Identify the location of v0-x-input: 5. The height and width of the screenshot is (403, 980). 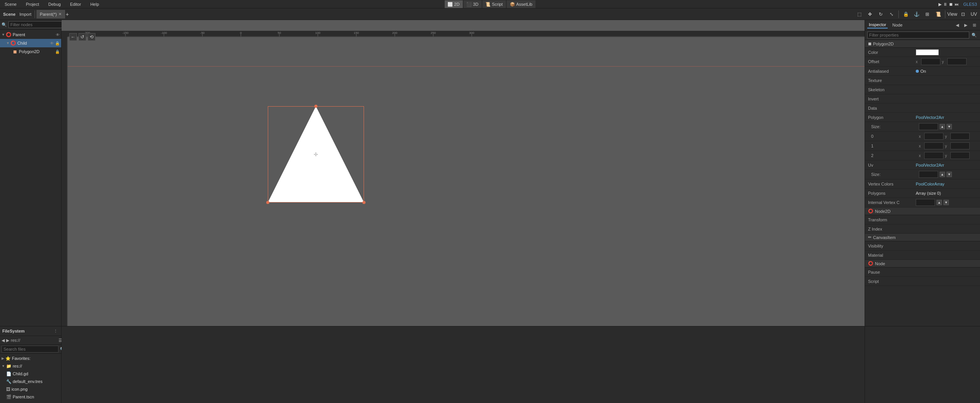
(934, 136).